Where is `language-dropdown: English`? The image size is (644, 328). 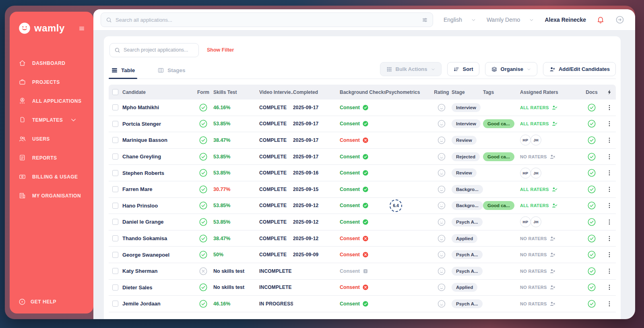 language-dropdown: English is located at coordinates (460, 20).